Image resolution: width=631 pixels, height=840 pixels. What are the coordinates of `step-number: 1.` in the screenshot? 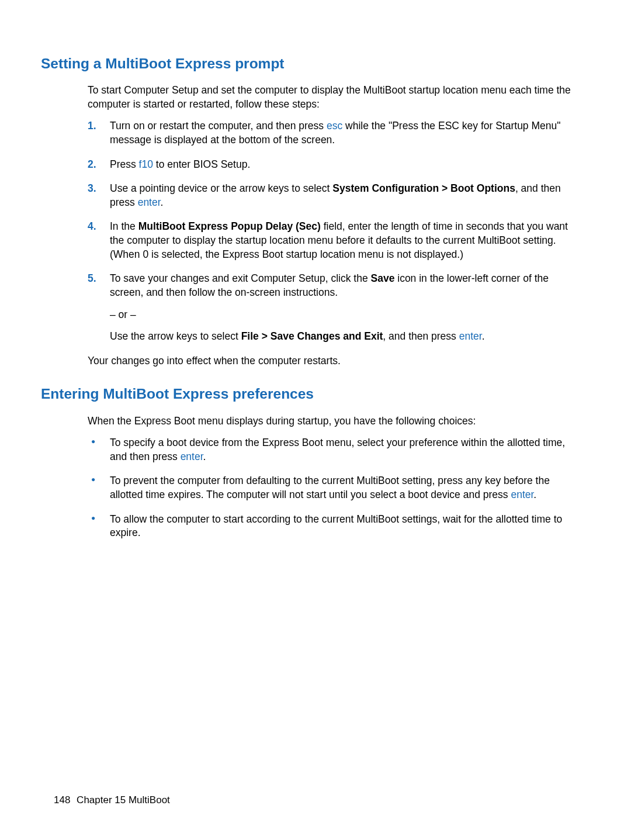 It's located at (92, 126).